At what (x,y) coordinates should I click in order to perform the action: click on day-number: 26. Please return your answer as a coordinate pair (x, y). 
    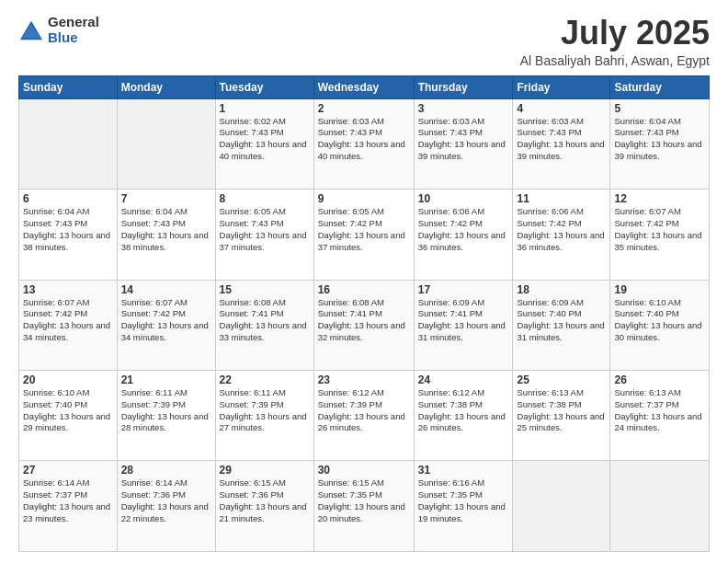
    Looking at the image, I should click on (660, 380).